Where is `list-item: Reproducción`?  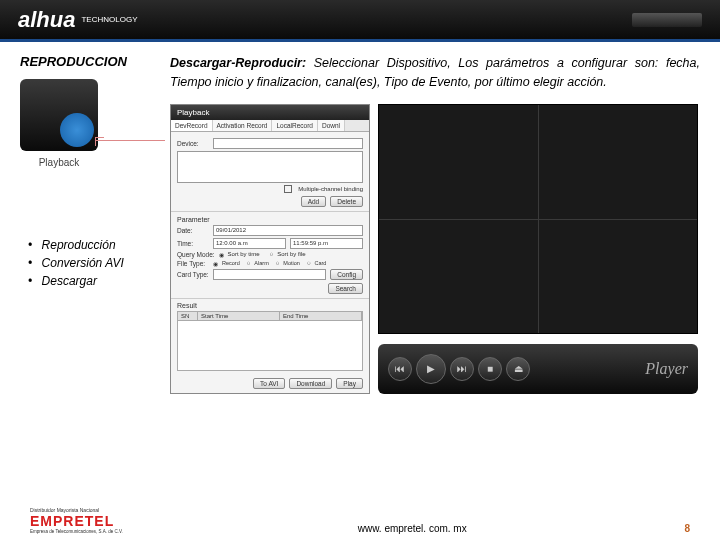
list-item: Reproducción is located at coordinates (93, 245).